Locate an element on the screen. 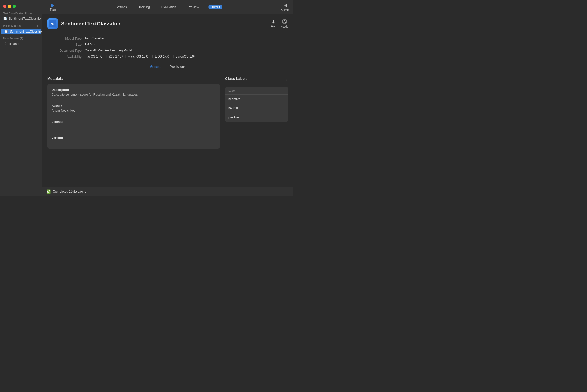  project-item: 📄 SentimentTextClassifier is located at coordinates (21, 19).